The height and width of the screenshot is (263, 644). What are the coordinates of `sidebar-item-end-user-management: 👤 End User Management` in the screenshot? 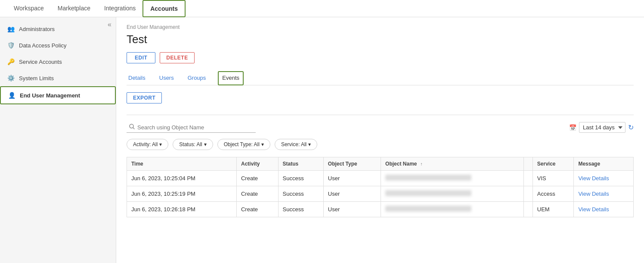 It's located at (58, 95).